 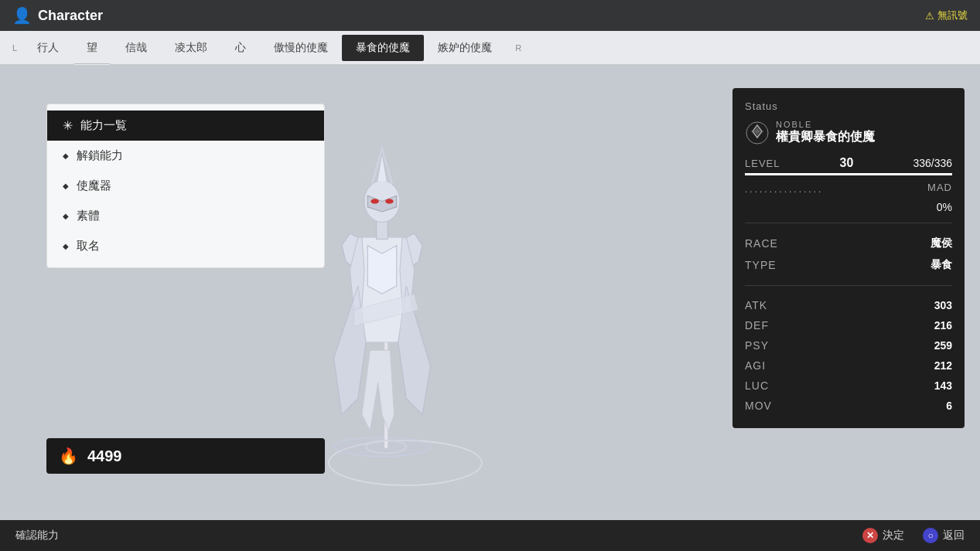 What do you see at coordinates (758, 406) in the screenshot?
I see `mov-label: MOV` at bounding box center [758, 406].